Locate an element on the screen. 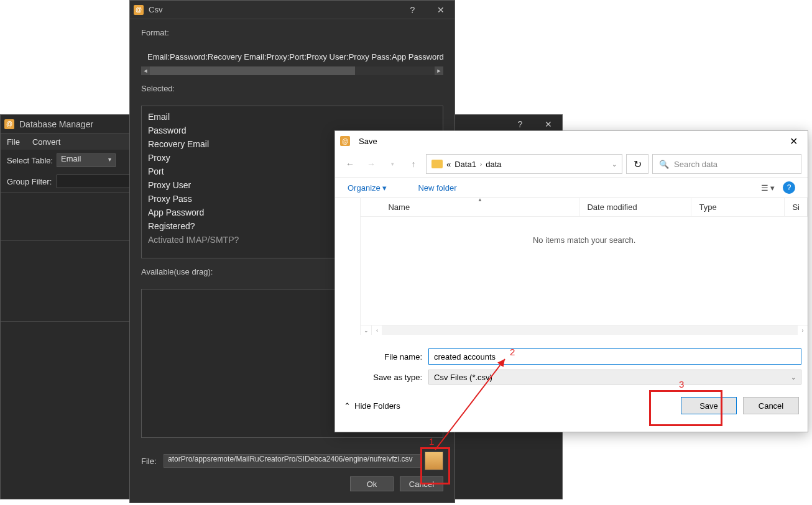  nav-forward-button: → is located at coordinates (371, 164).